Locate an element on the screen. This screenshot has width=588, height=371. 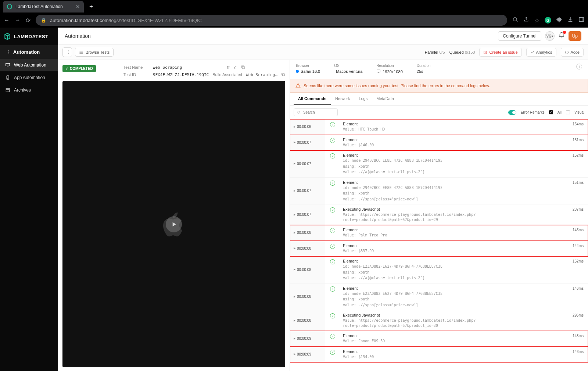
reload-icon: ⟳ is located at coordinates (28, 21).